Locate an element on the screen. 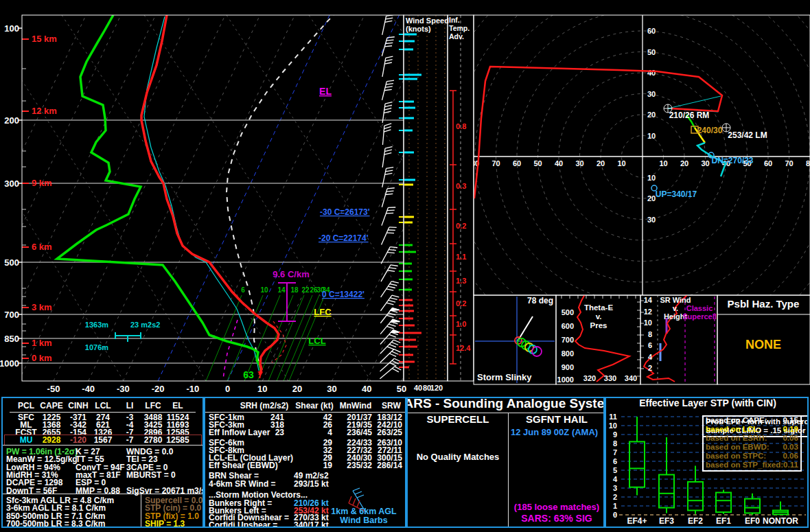  lapse-rate-label: 9.6 C/km is located at coordinates (291, 275).